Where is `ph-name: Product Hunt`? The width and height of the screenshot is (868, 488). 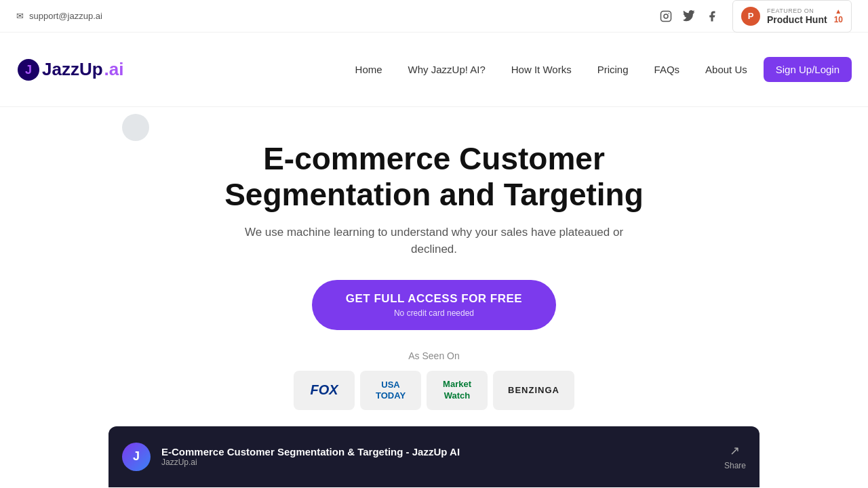
ph-name: Product Hunt is located at coordinates (797, 20).